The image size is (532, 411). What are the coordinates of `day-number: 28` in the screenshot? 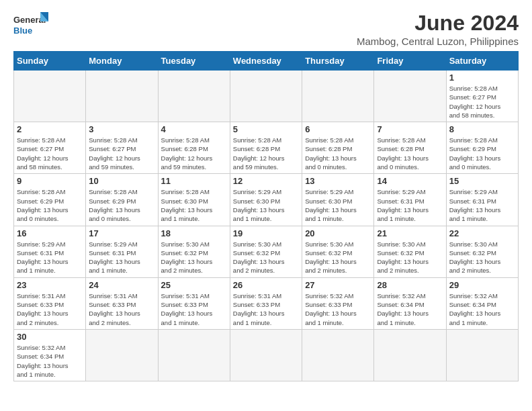 It's located at (410, 285).